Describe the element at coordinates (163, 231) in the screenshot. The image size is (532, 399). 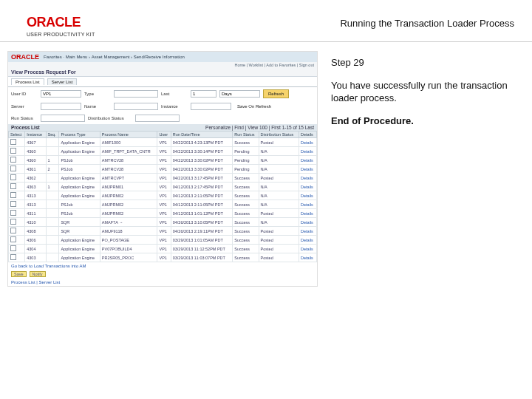
I see `table-row: 4308SQRAMUF9118VP104/26/2013 2:19:11PM P…` at that location.